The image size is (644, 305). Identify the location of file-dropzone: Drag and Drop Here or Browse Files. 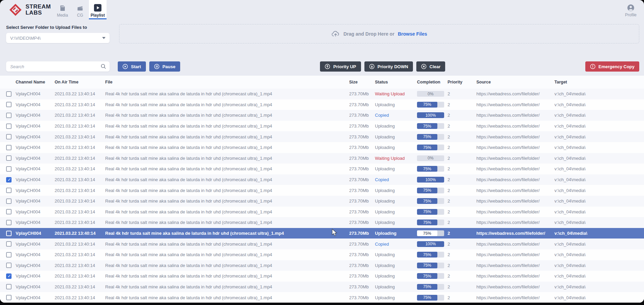
(379, 34).